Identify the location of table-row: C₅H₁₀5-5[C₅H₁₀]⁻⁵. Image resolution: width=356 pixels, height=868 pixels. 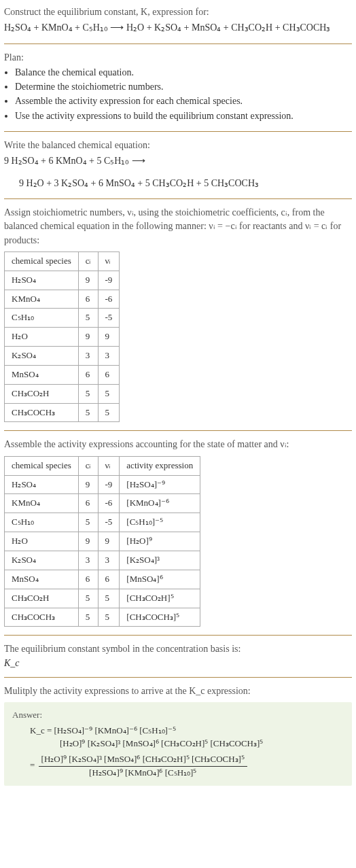
(103, 523).